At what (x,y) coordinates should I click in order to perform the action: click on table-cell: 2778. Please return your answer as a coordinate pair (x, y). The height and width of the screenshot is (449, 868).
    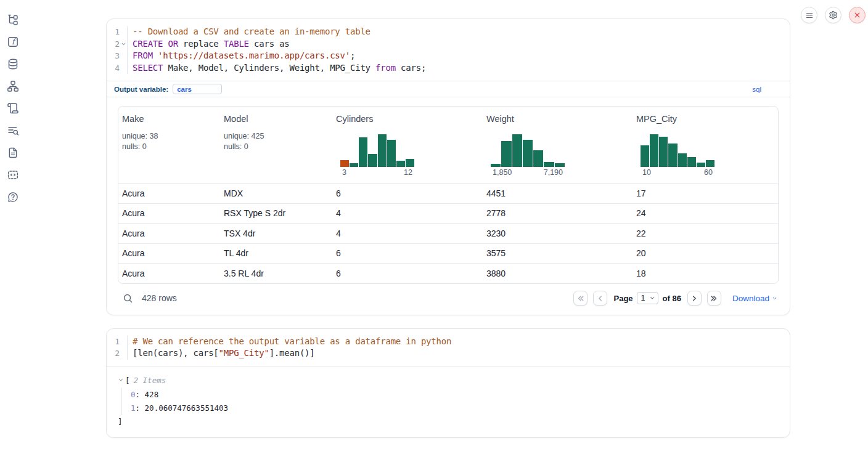
    Looking at the image, I should click on (557, 213).